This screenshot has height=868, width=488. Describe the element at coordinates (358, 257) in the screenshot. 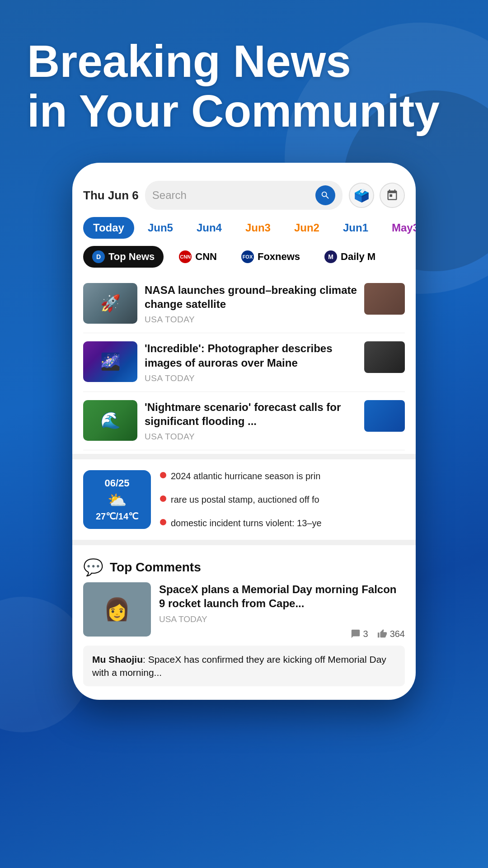

I see `daily-label: Daily M` at that location.